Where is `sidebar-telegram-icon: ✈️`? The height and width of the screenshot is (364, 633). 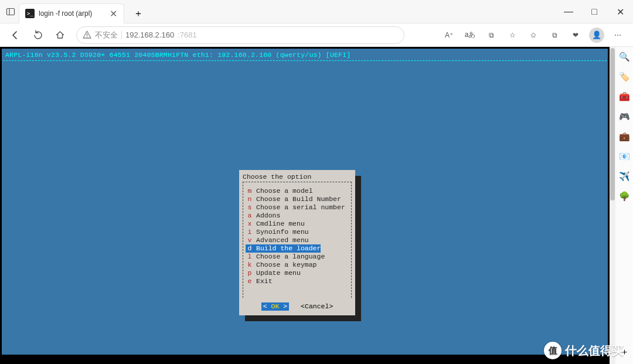
sidebar-telegram-icon: ✈️ is located at coordinates (624, 176).